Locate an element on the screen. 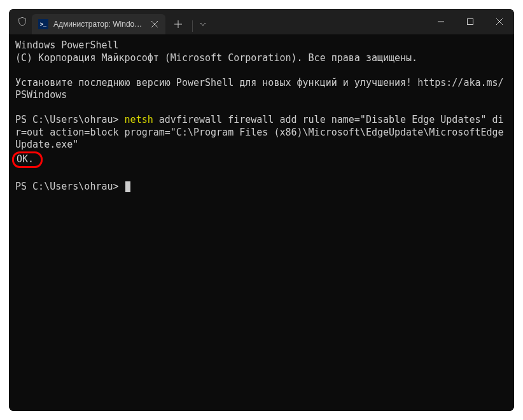 Image resolution: width=523 pixels, height=420 pixels. prompt-1: PS C:\Users\ohrau> is located at coordinates (70, 120).